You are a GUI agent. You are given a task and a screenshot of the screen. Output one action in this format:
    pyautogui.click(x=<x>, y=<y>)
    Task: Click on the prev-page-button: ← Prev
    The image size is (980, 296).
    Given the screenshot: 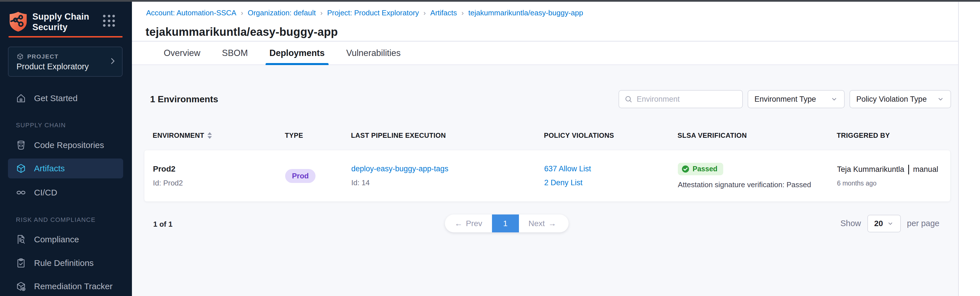 What is the action you would take?
    pyautogui.click(x=468, y=223)
    